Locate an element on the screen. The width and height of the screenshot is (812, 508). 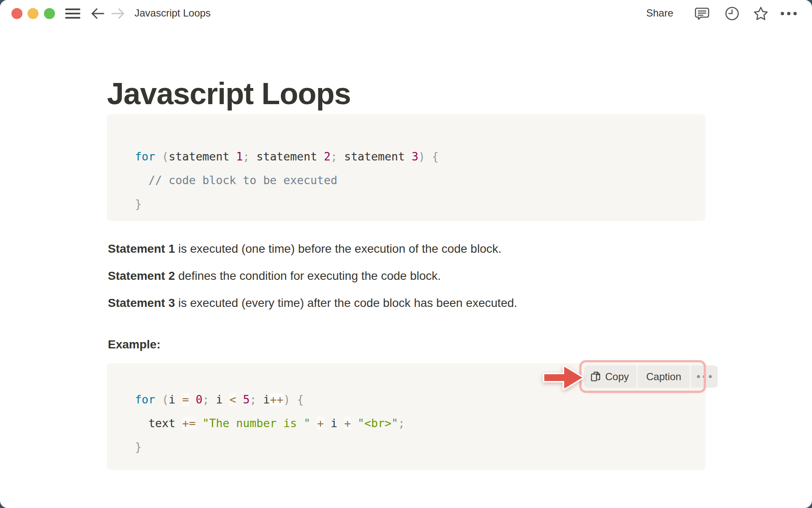
breadcrumb-page-title: Javascript Loops is located at coordinates (173, 13).